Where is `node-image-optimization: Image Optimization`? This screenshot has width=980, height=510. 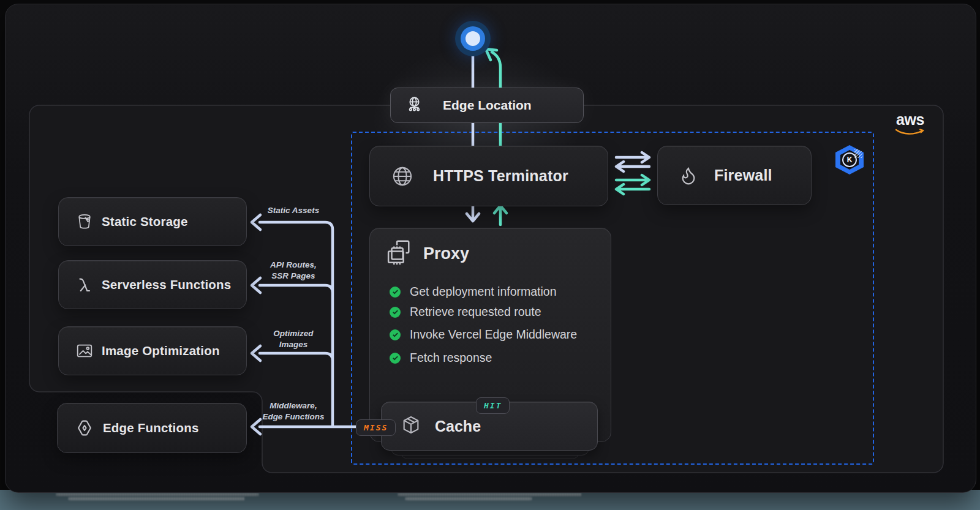
node-image-optimization: Image Optimization is located at coordinates (153, 351).